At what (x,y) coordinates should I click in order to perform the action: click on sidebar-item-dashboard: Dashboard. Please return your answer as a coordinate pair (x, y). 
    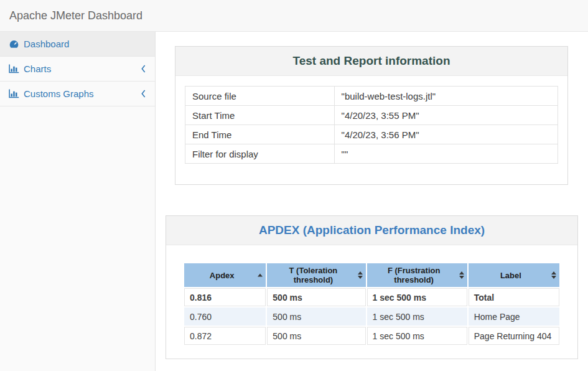
    Looking at the image, I should click on (77, 44).